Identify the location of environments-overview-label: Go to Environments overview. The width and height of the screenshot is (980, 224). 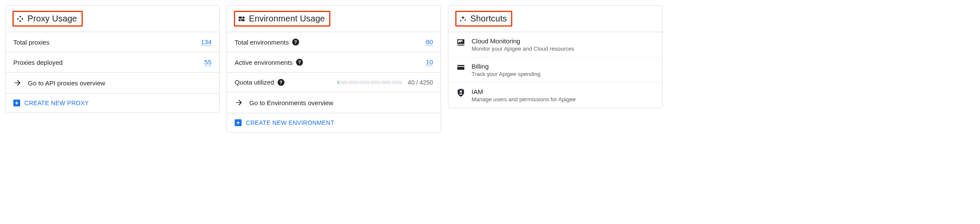
(291, 103).